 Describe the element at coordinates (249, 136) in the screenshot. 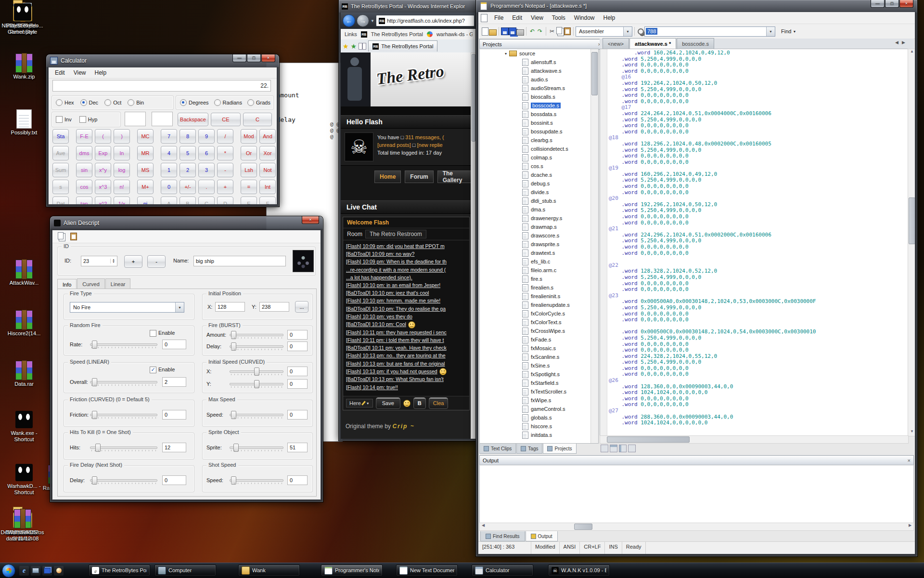

I see `calc-key-Mod: Mod` at that location.